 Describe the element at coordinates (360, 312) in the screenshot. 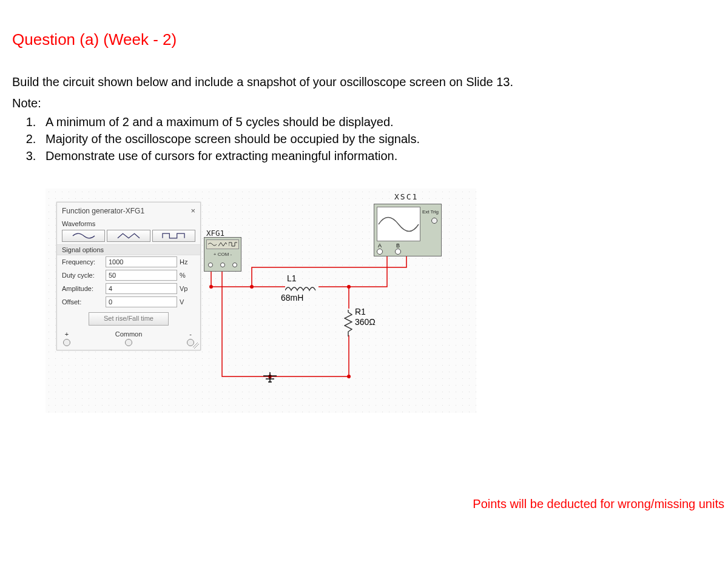

I see `r1-name: R1` at that location.